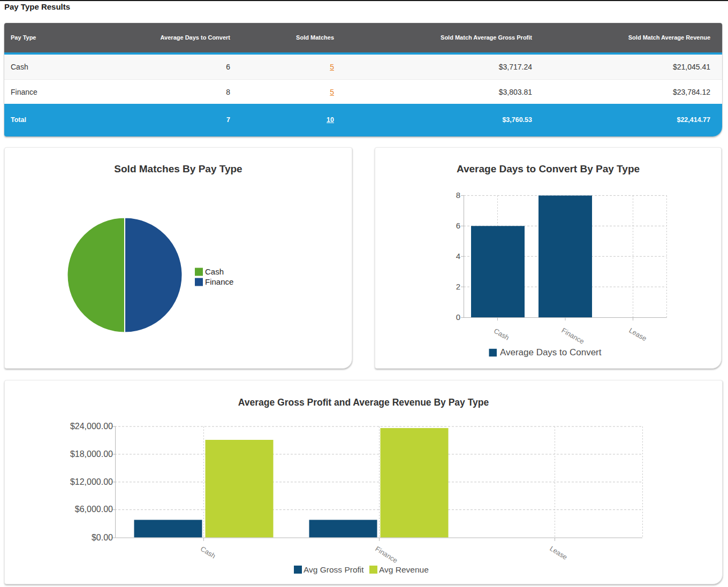 The width and height of the screenshot is (728, 587). What do you see at coordinates (458, 256) in the screenshot?
I see `svg-text: 4` at bounding box center [458, 256].